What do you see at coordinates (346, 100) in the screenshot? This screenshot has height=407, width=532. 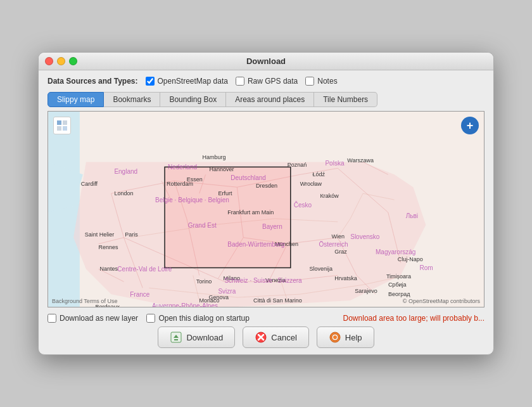 I see `tab-tile-numbers: Tile Numbers` at bounding box center [346, 100].